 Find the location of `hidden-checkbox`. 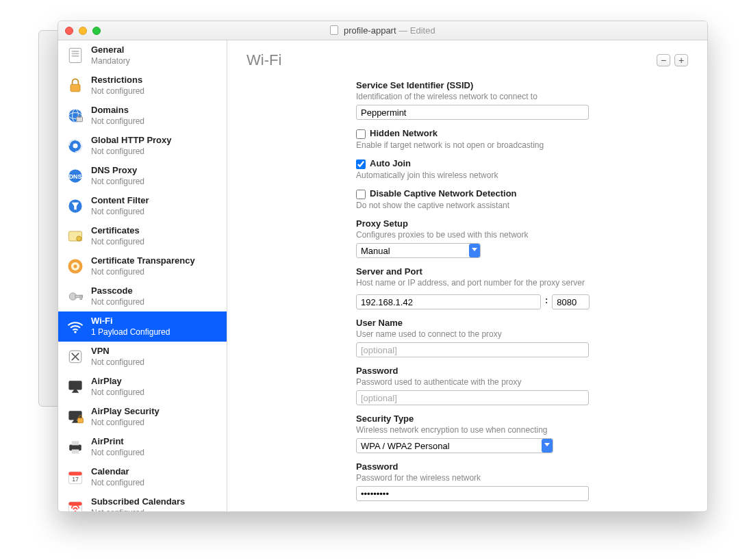

hidden-checkbox is located at coordinates (361, 134).